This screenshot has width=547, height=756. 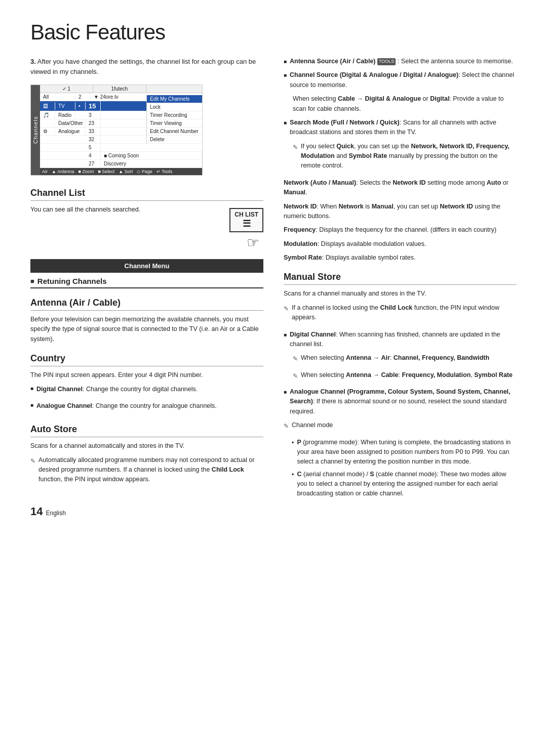 What do you see at coordinates (93, 140) in the screenshot?
I see `tv-cell: 32` at bounding box center [93, 140].